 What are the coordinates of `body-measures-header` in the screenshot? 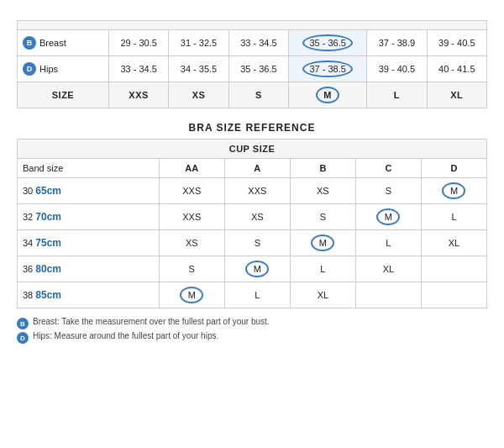 It's located at (252, 25).